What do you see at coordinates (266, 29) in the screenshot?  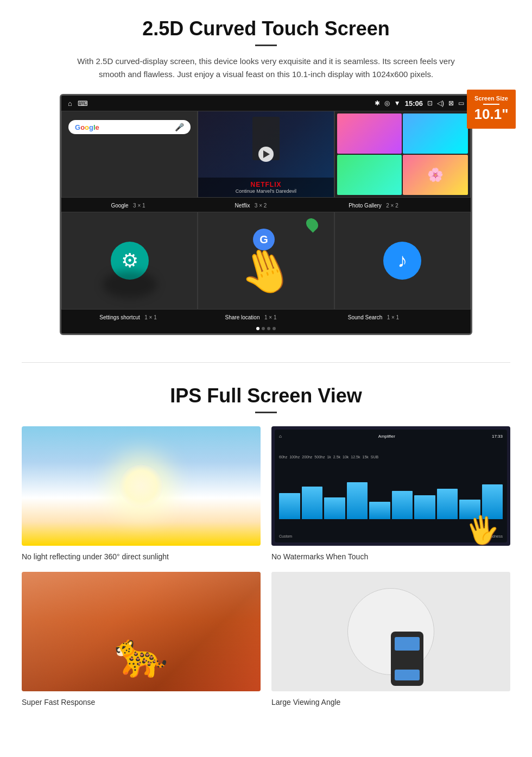 I see `section1-title: 2.5D Curved Touch Screen` at bounding box center [266, 29].